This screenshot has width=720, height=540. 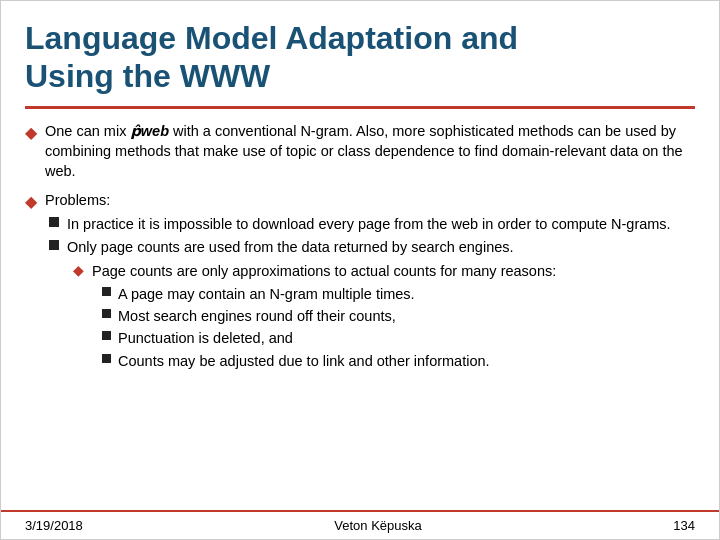 I want to click on item4-text: Counts may be adjusted due to link and o…, so click(x=304, y=361).